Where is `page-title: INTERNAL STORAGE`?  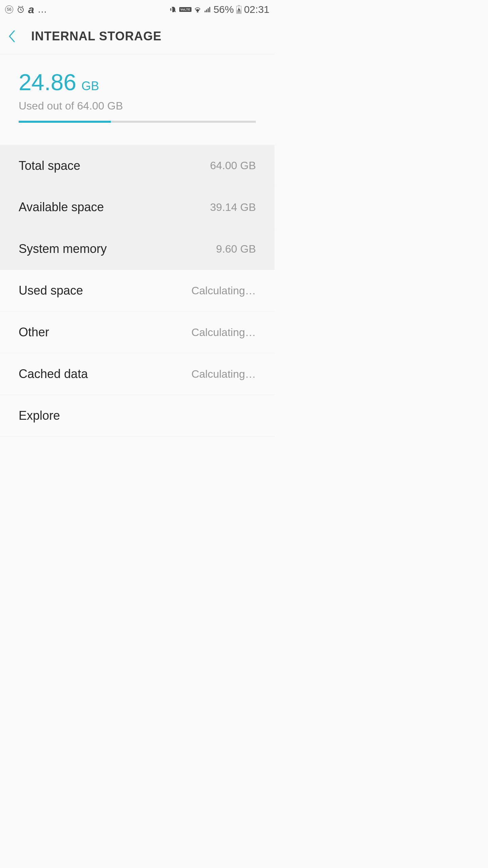 page-title: INTERNAL STORAGE is located at coordinates (96, 36).